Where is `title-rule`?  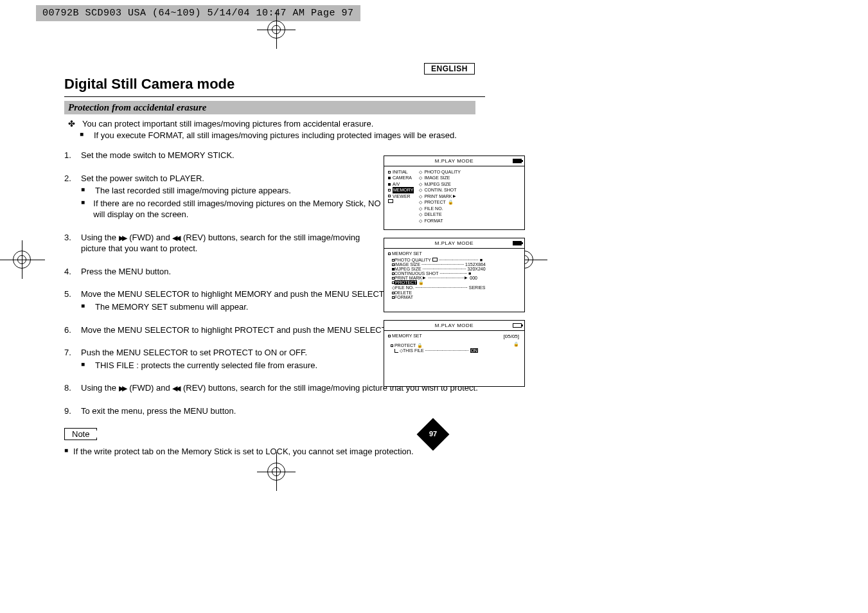 title-rule is located at coordinates (275, 96).